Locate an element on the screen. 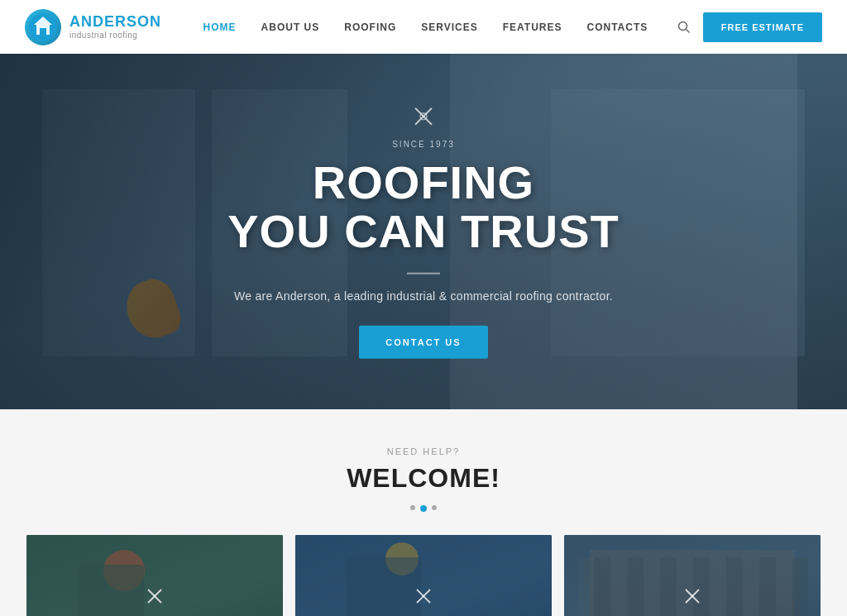 The height and width of the screenshot is (616, 847). free-estimate-button: FREE ESTIMATE is located at coordinates (763, 27).